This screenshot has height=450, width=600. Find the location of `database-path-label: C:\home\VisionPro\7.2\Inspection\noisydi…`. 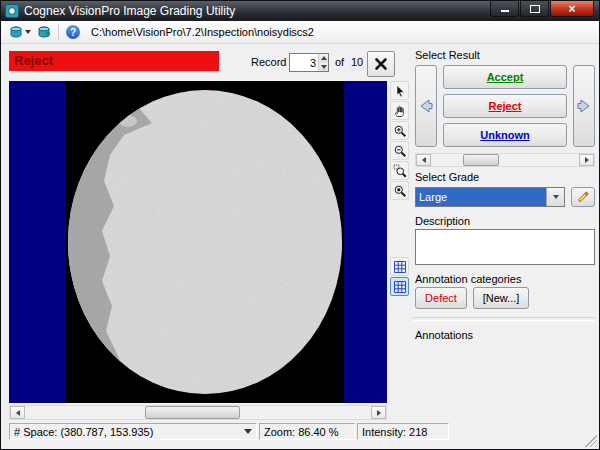

database-path-label: C:\home\VisionPro\7.2\Inspection\noisydi… is located at coordinates (202, 32).